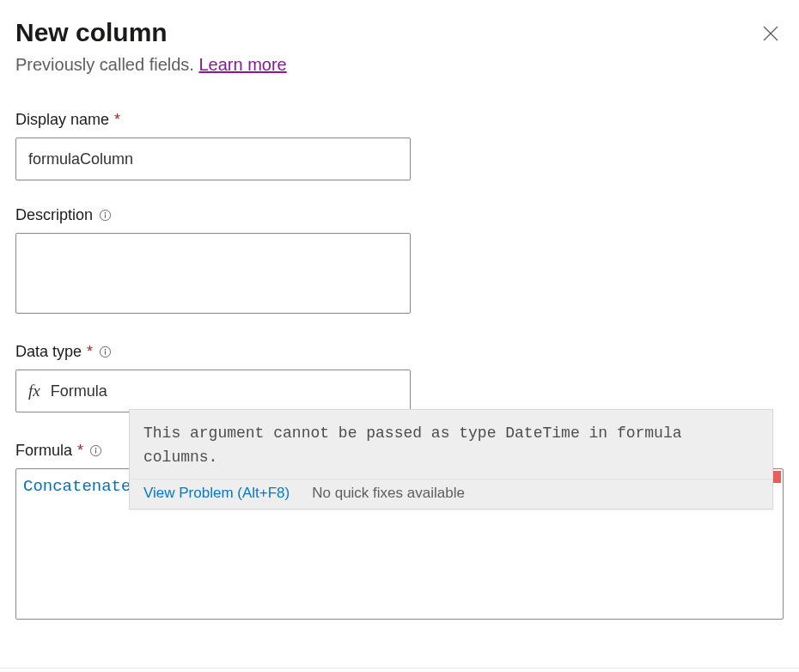 The width and height of the screenshot is (799, 672). I want to click on data-type-select: fx Formula, so click(213, 391).